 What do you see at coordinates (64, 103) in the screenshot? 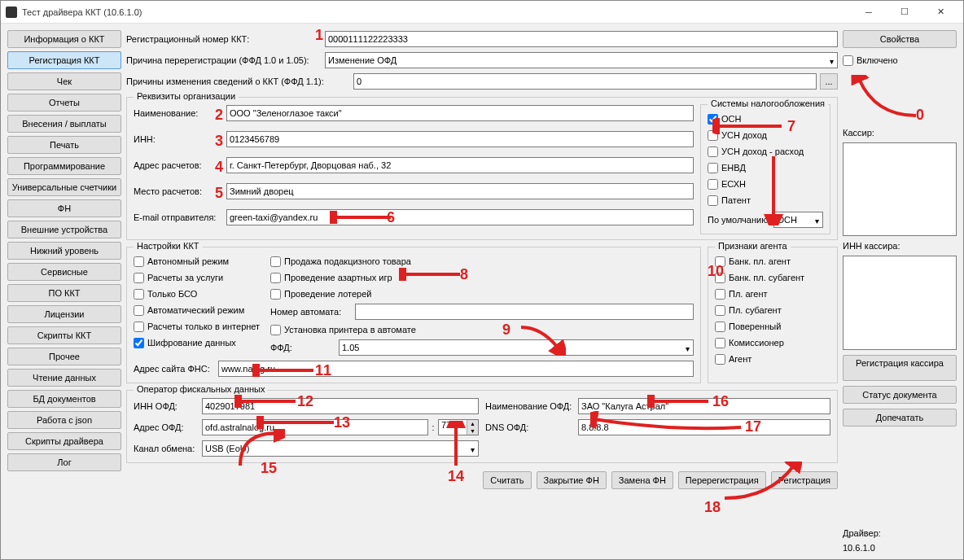
I see `sidebar-item-3: Отчеты` at bounding box center [64, 103].